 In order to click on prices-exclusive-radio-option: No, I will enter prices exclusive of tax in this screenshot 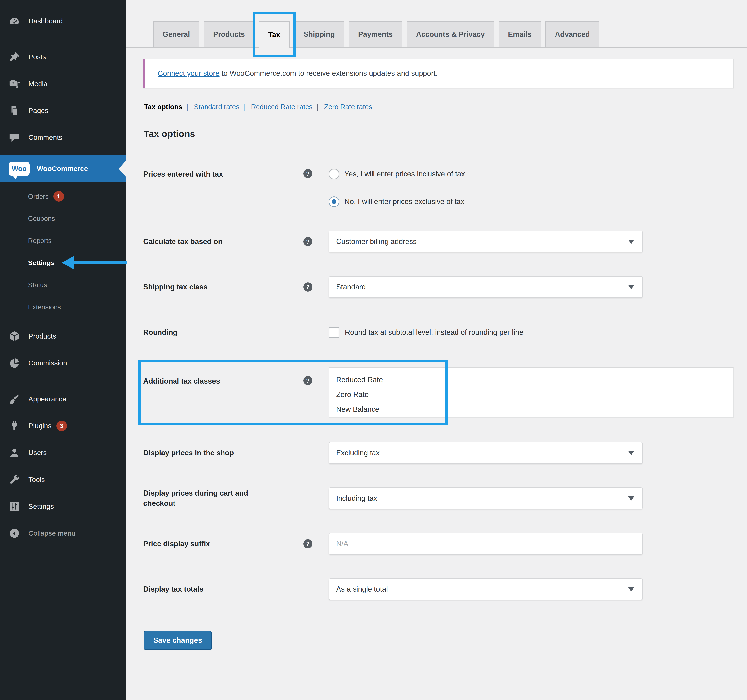, I will do `click(531, 202)`.